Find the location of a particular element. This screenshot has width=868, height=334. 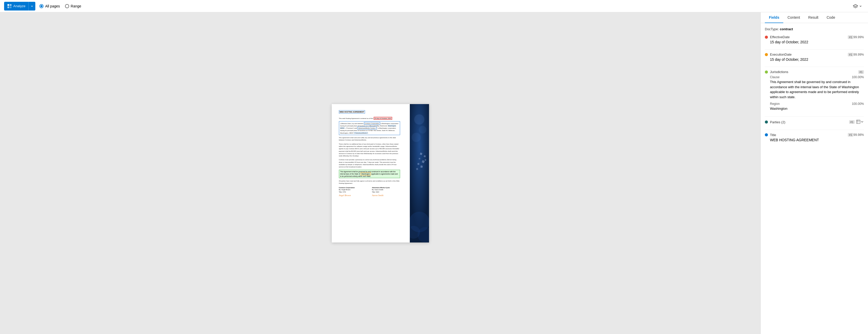

doc-closing: All parties have read and fully agree to… is located at coordinates (369, 182).